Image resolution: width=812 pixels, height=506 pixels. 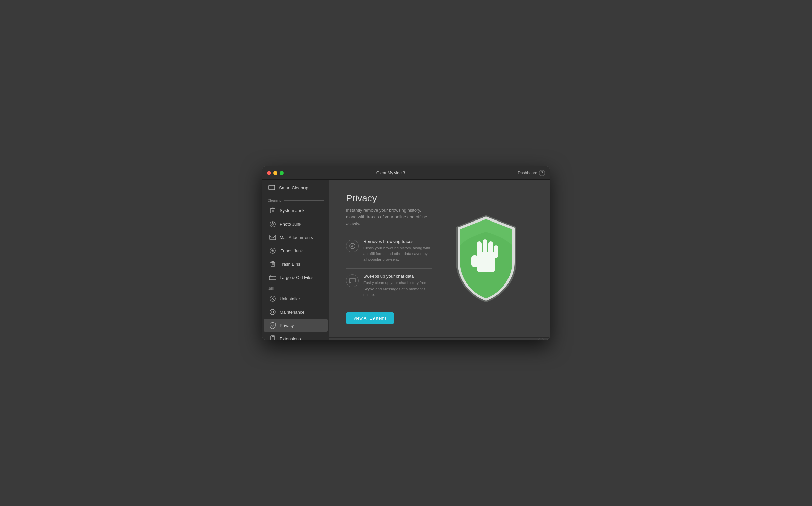 I want to click on trash-bins-icon, so click(x=273, y=264).